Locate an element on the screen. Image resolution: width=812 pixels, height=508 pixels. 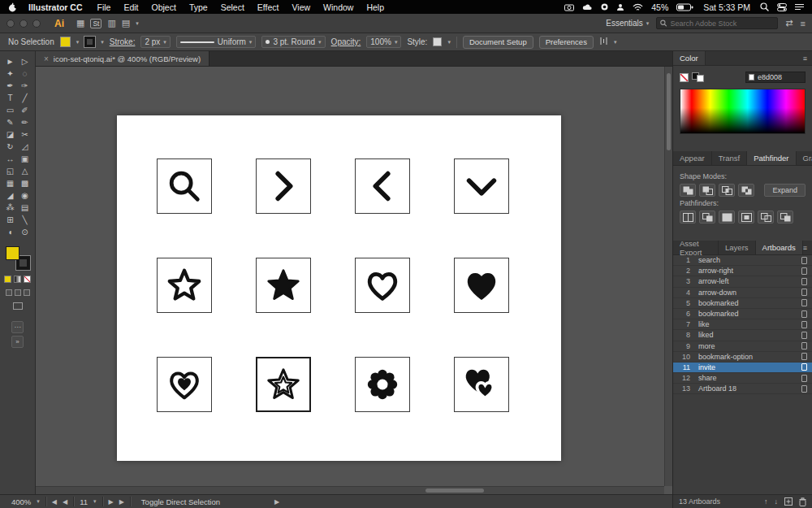
artboard-cell-star-filled is located at coordinates (283, 285).